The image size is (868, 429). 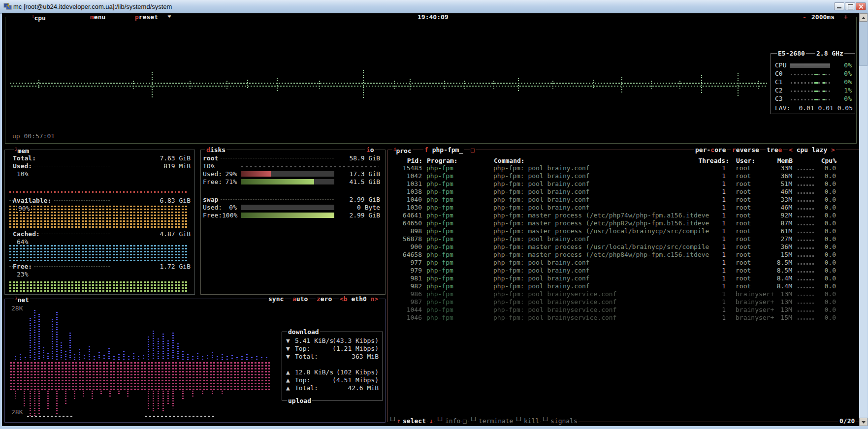 I want to click on process-command: php-fpm: master process (/etc/php74w/php…, so click(x=601, y=215).